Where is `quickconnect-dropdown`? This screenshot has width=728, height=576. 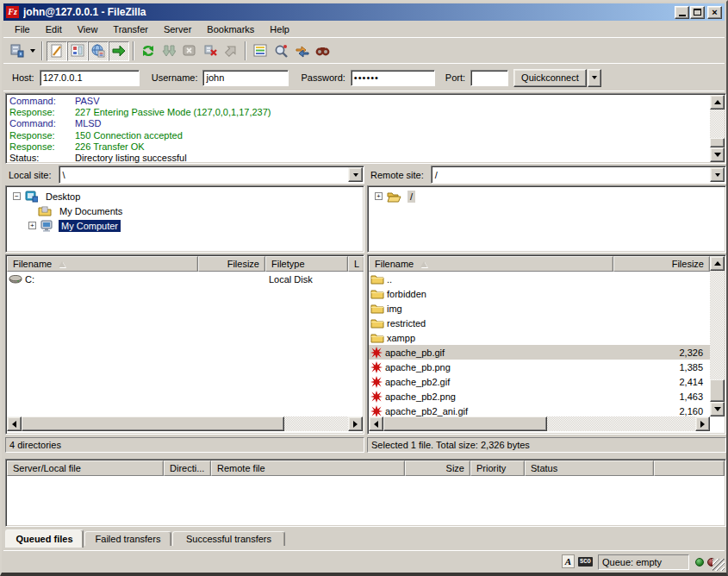
quickconnect-dropdown is located at coordinates (594, 78).